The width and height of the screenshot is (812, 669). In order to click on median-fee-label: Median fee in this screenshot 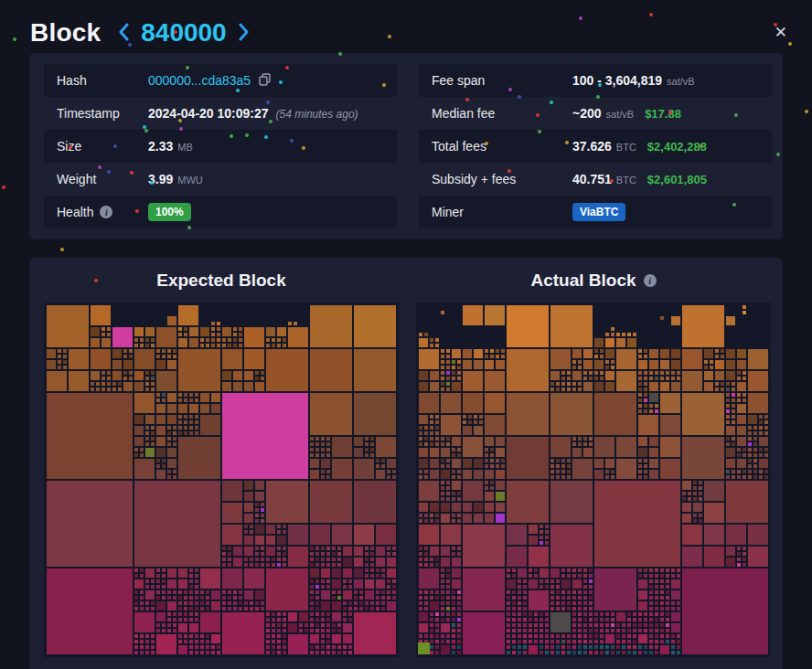, I will do `click(502, 113)`.